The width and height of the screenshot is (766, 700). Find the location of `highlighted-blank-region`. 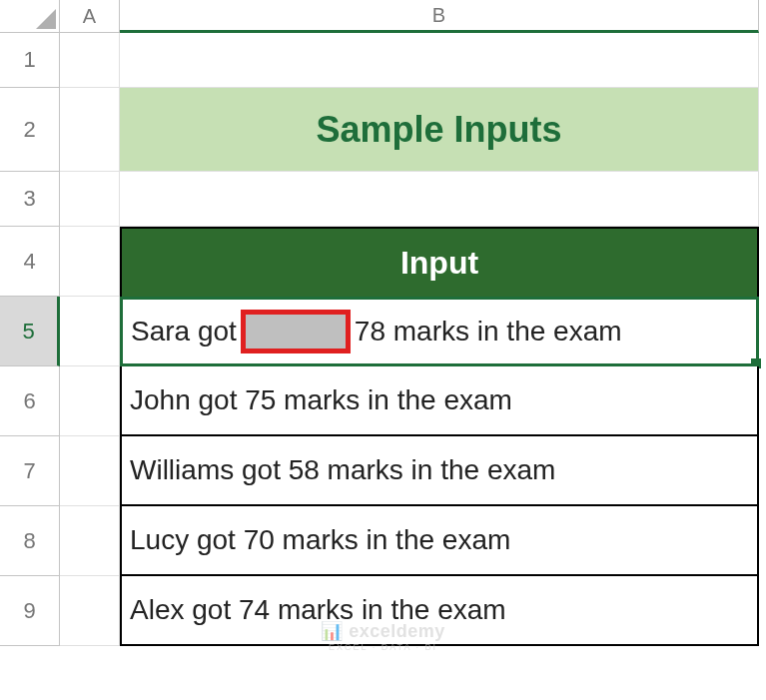

highlighted-blank-region is located at coordinates (296, 332).